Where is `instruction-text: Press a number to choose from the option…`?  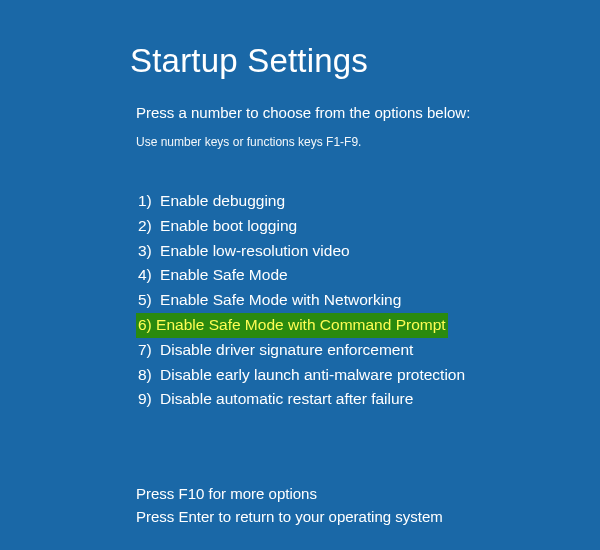
instruction-text: Press a number to choose from the option… is located at coordinates (368, 112).